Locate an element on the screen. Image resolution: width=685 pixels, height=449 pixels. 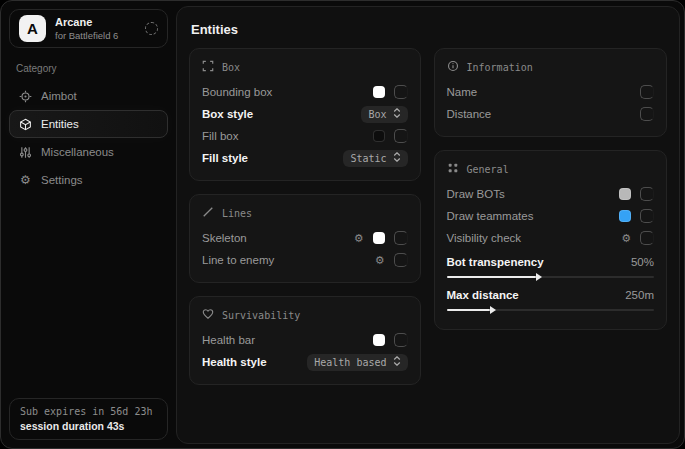
slider-label: Bot transpenency is located at coordinates (496, 262).